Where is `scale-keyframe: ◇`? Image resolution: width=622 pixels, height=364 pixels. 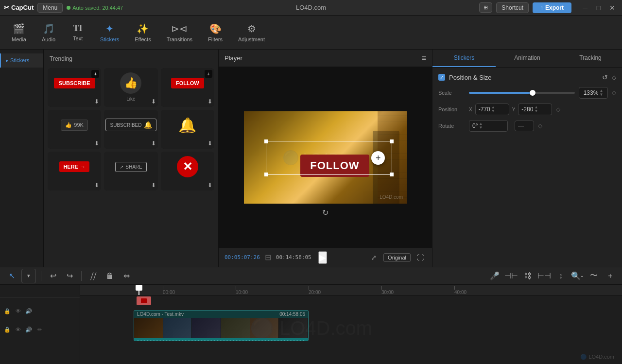 scale-keyframe: ◇ is located at coordinates (614, 93).